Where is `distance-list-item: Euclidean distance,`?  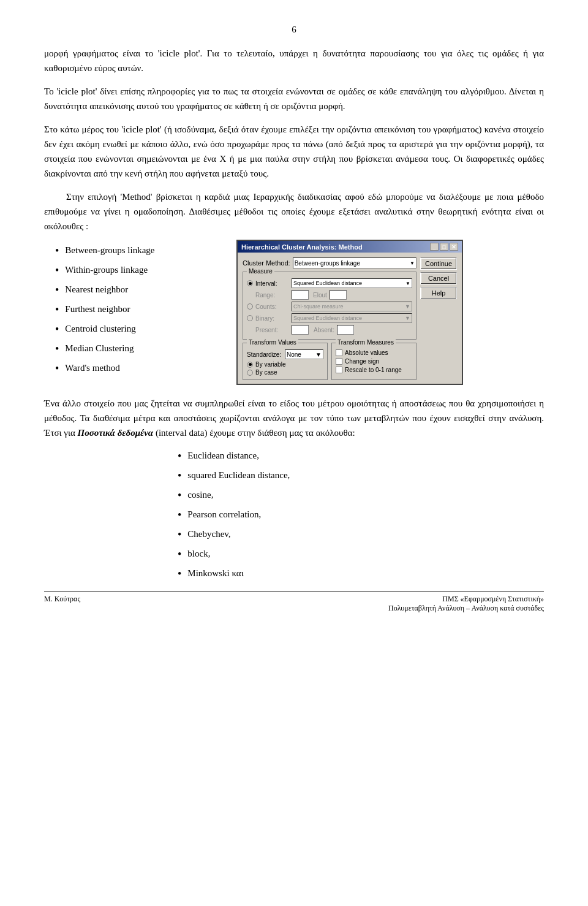
distance-list-item: Euclidean distance, is located at coordinates (361, 457).